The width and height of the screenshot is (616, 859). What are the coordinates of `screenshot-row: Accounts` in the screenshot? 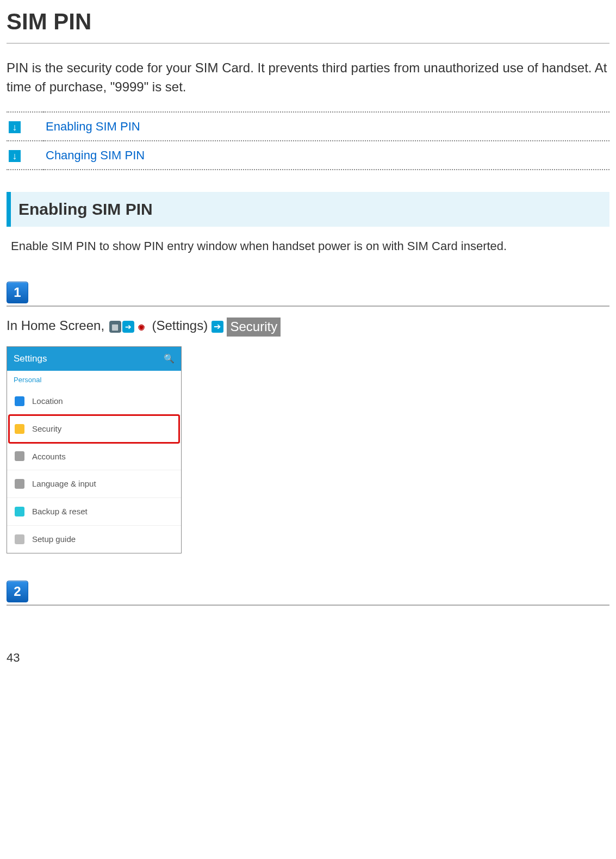 It's located at (94, 457).